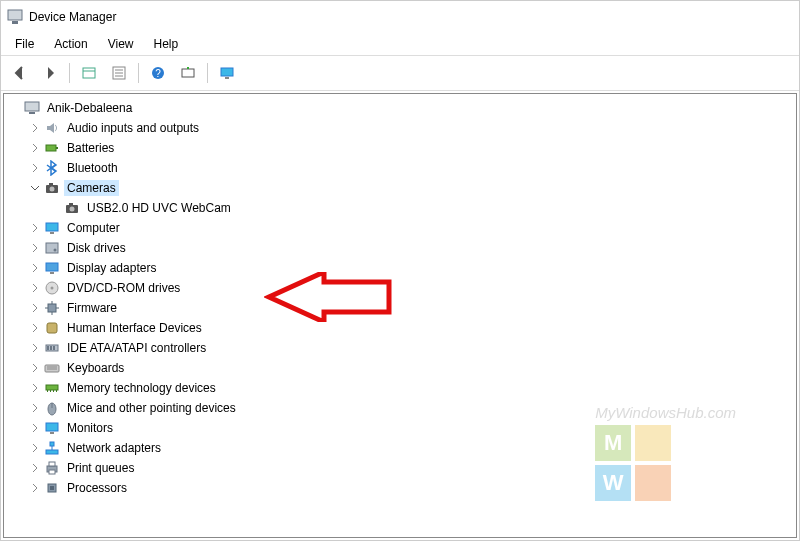  Describe the element at coordinates (410, 228) in the screenshot. I see `tree-row: Computer` at that location.